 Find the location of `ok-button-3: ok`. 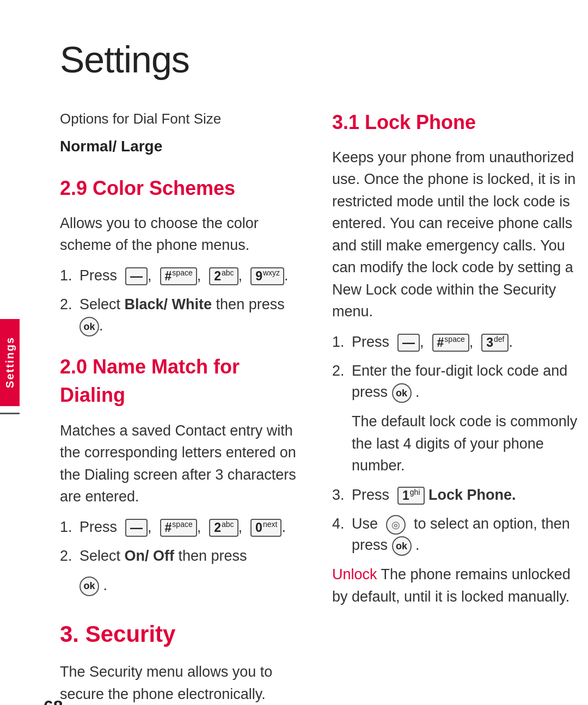

ok-button-3: ok is located at coordinates (402, 393).